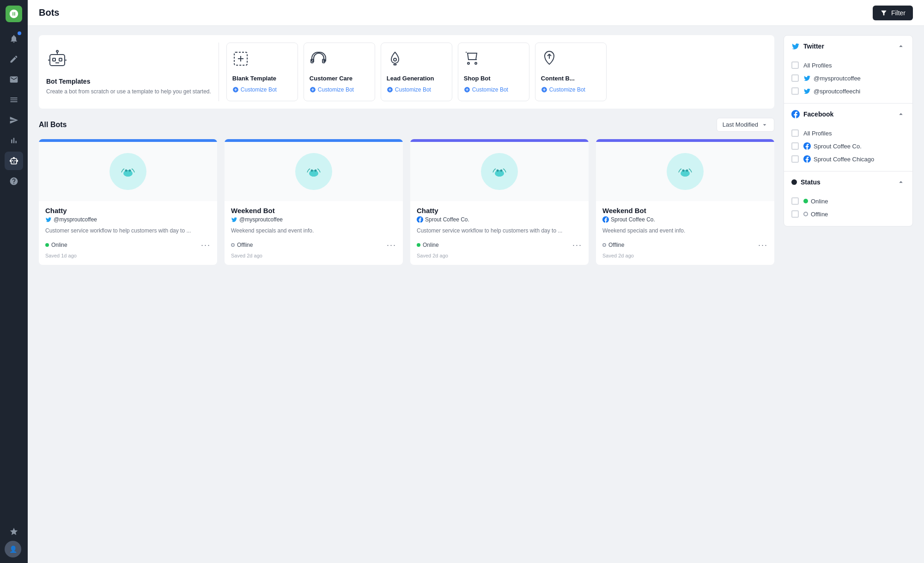 This screenshot has width=924, height=563. I want to click on blank-template-icon, so click(241, 60).